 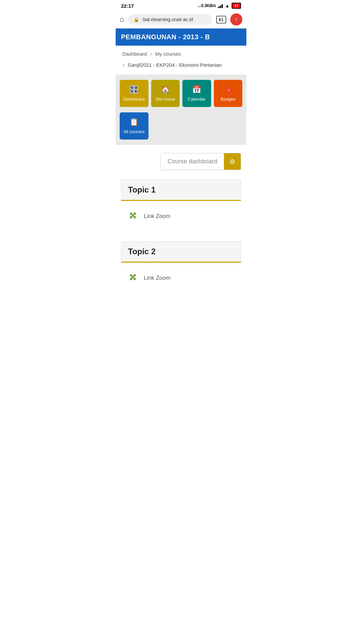 What do you see at coordinates (236, 19) in the screenshot?
I see `upload-button: ↑` at bounding box center [236, 19].